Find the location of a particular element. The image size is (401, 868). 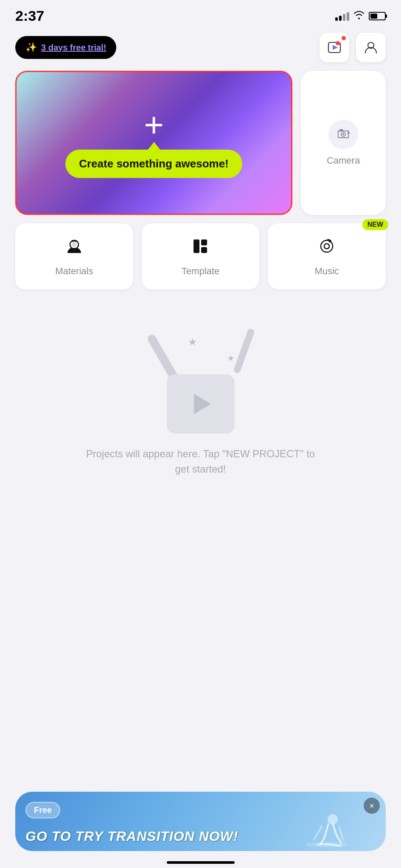

status-icons is located at coordinates (361, 16).